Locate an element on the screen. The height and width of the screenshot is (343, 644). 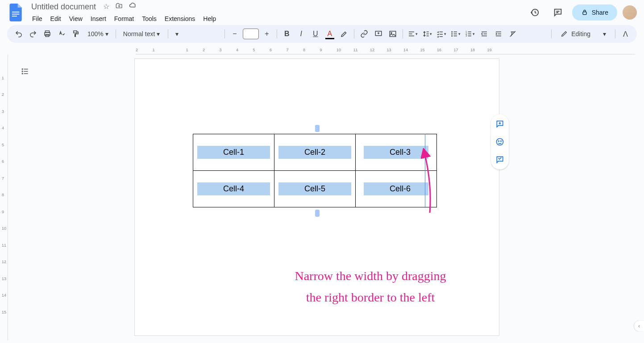
title-icons: ☆ is located at coordinates (120, 7).